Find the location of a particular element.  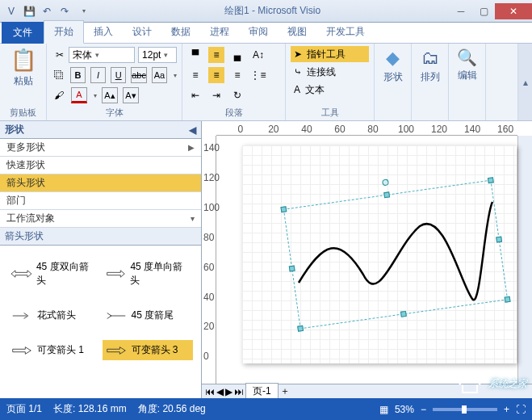

close-button: ✕ is located at coordinates (513, 11).